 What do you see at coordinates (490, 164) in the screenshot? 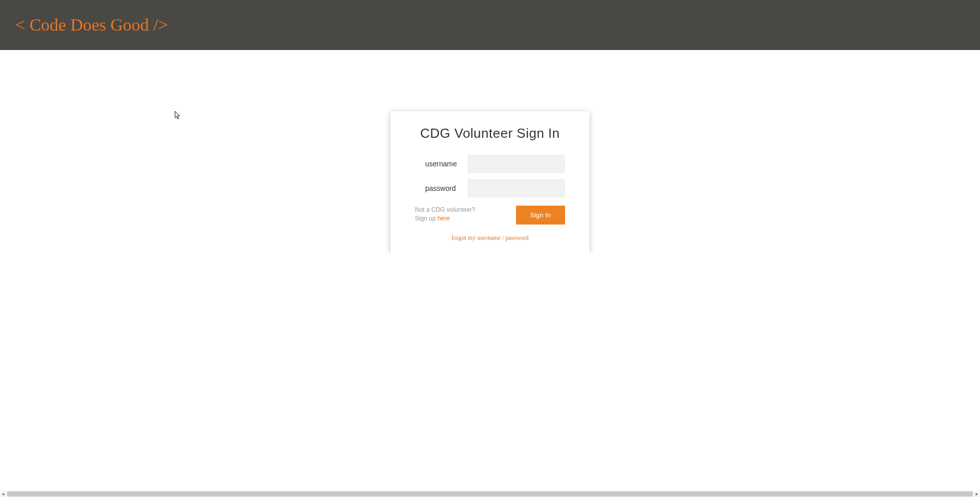
I see `username-row: username` at bounding box center [490, 164].